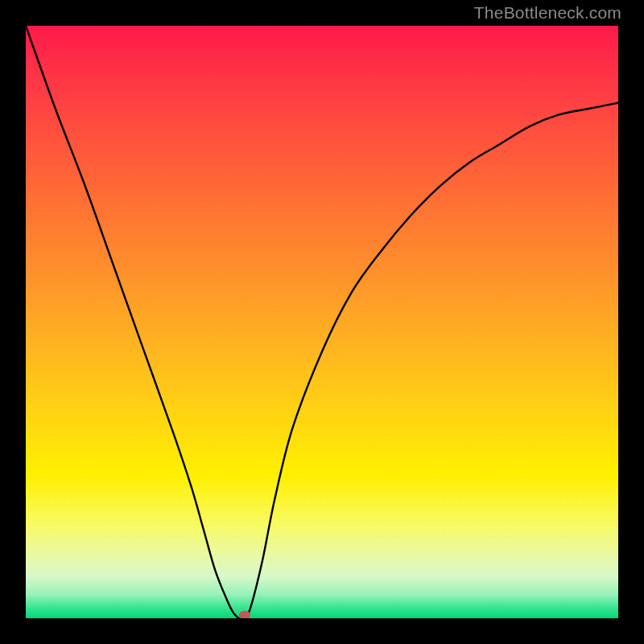 The width and height of the screenshot is (644, 644). I want to click on minimum-marker, so click(245, 615).